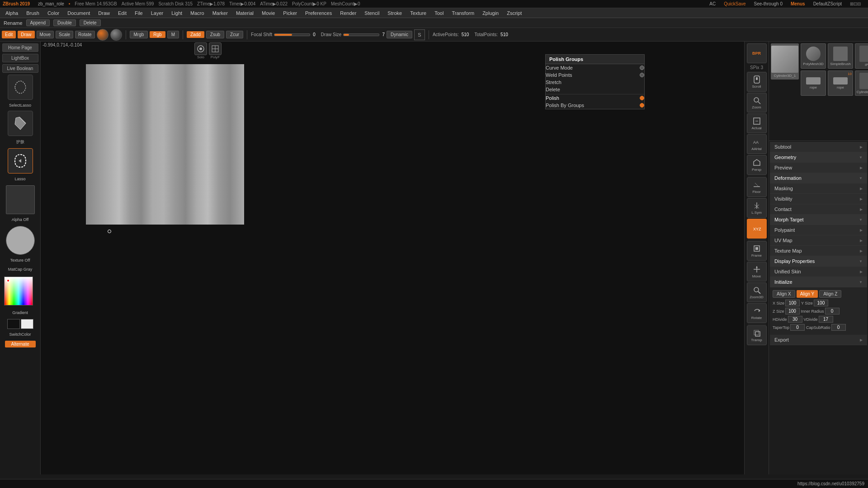 This screenshot has height=488, width=868. I want to click on weld-points-dot, so click(642, 75).